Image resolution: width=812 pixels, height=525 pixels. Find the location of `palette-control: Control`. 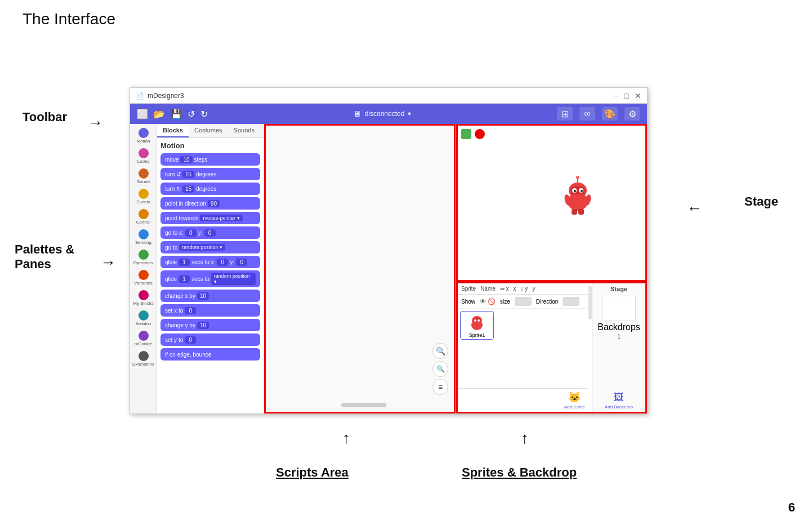

palette-control: Control is located at coordinates (144, 217).